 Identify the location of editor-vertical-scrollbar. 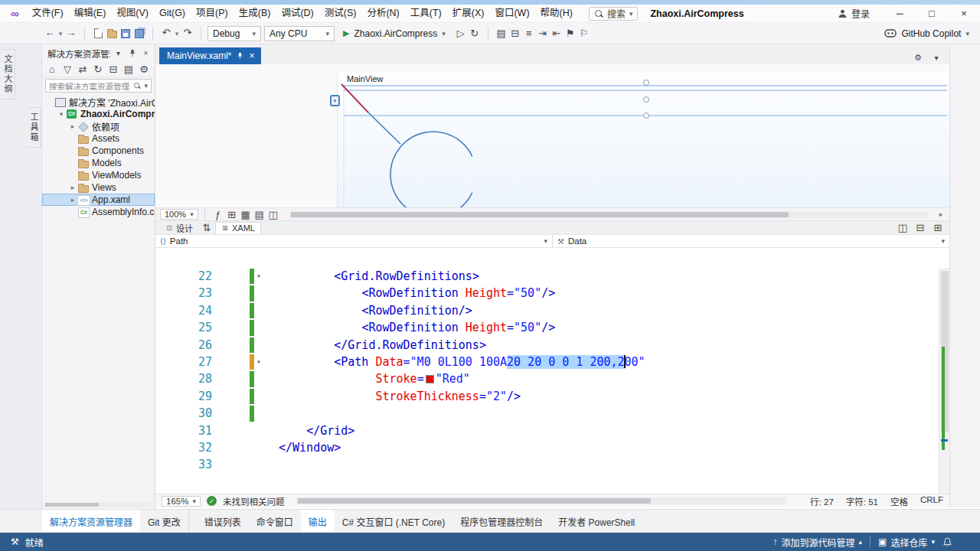
(944, 381).